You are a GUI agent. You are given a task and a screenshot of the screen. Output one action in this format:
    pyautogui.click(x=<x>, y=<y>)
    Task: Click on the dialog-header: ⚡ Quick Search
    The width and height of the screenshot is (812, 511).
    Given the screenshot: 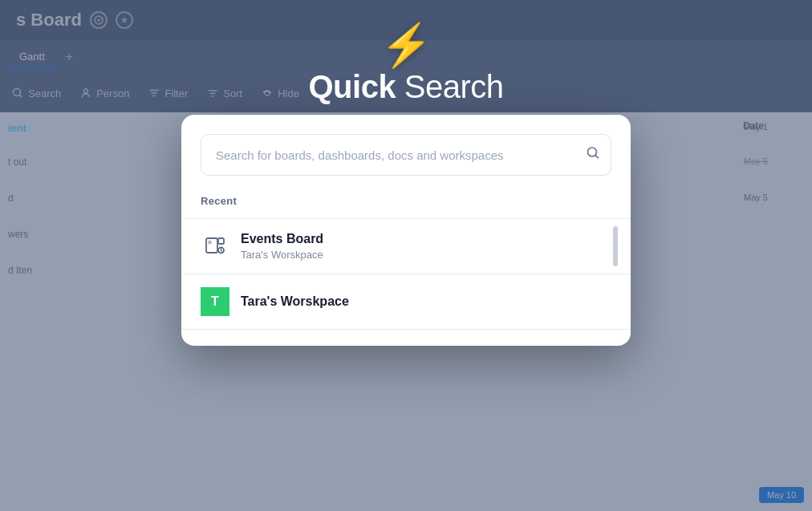 What is the action you would take?
    pyautogui.click(x=406, y=64)
    